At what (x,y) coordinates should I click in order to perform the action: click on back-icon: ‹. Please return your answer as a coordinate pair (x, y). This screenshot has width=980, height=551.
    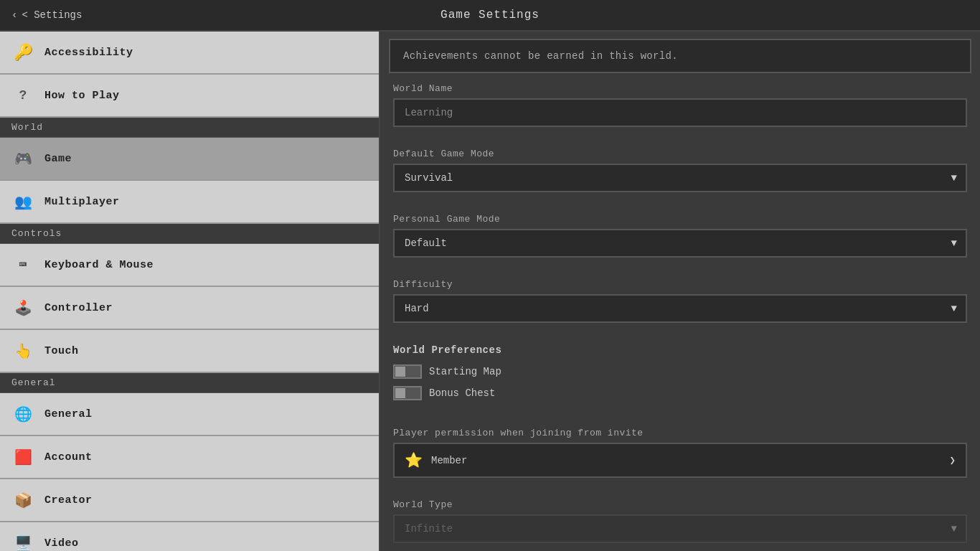
    Looking at the image, I should click on (14, 15).